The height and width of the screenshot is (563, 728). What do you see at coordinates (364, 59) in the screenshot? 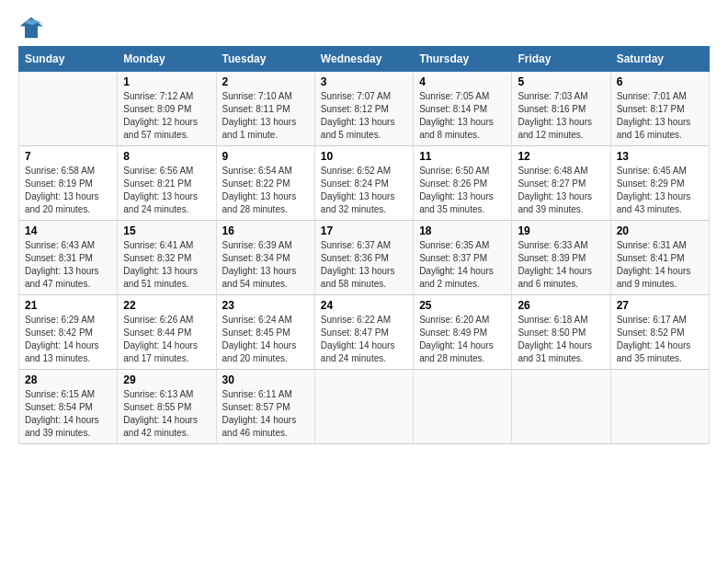
I see `header-day-wednesday: Wednesday` at bounding box center [364, 59].